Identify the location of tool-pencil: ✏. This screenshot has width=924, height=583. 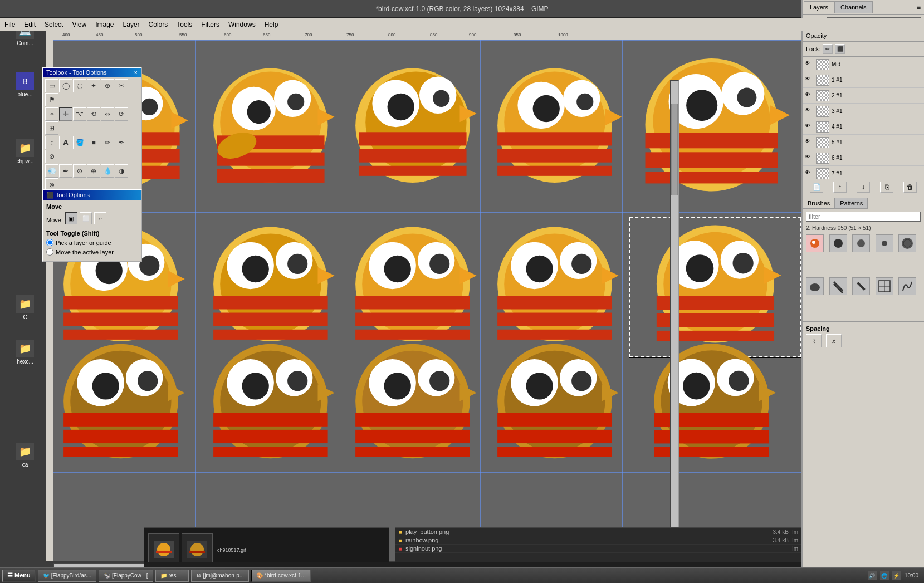
(107, 143).